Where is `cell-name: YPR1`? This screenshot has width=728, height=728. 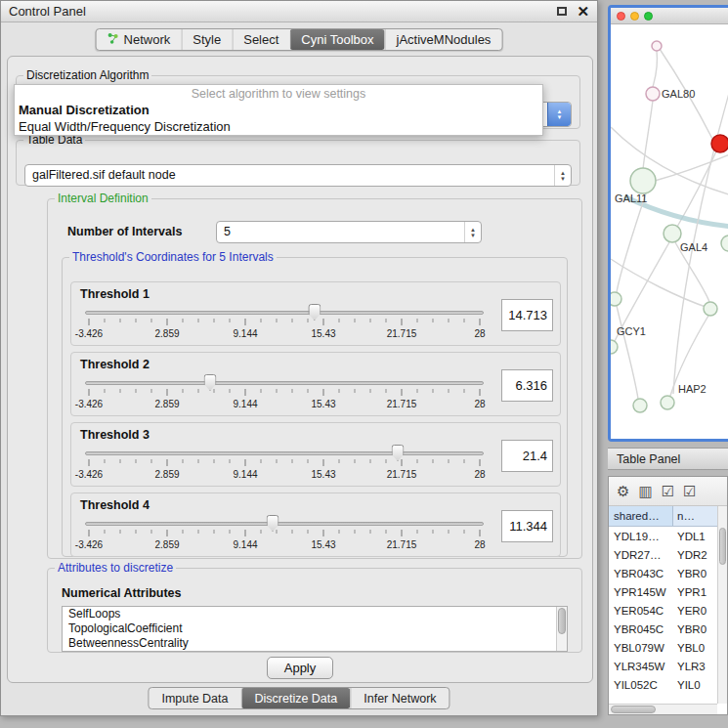 cell-name: YPR1 is located at coordinates (696, 592).